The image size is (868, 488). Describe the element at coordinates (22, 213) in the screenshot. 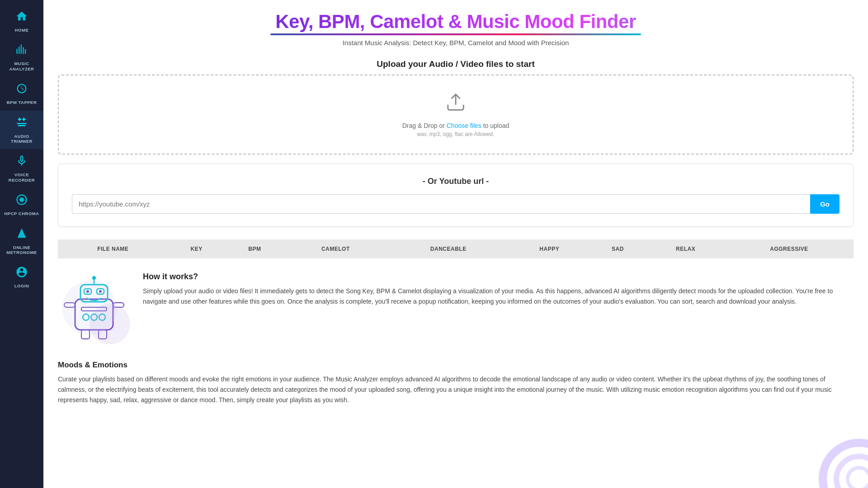

I see `sidebar-item-label: HPCP CHROMA` at that location.